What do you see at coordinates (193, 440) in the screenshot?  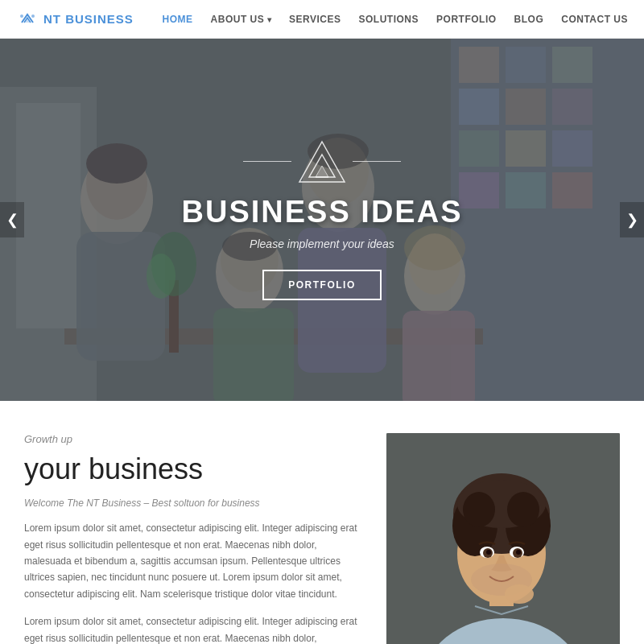 I see `about-label: Growth up` at bounding box center [193, 440].